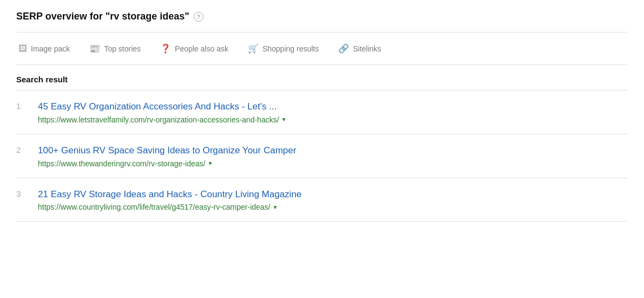  What do you see at coordinates (22, 193) in the screenshot?
I see `result-number-3: 3` at bounding box center [22, 193].